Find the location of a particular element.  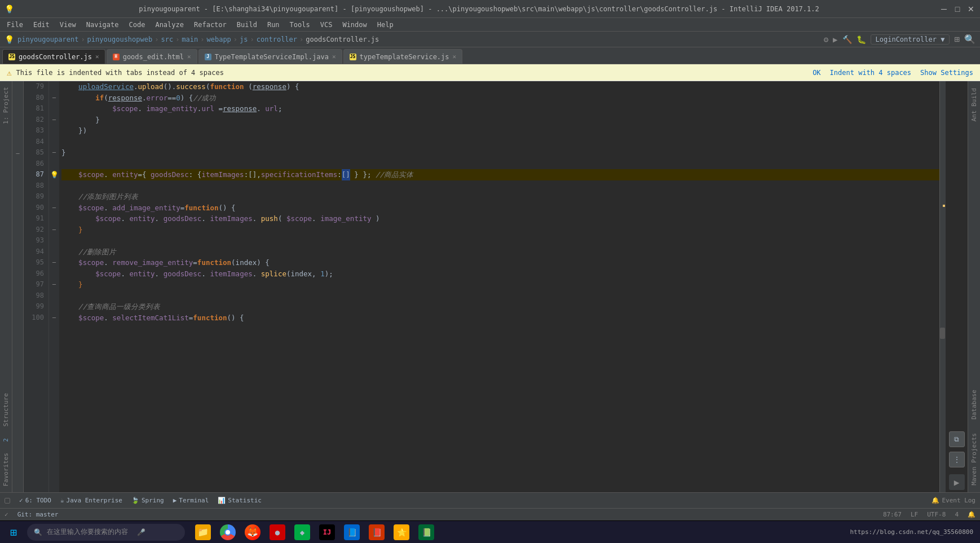

code-line-95: $scope. remove_image_entity=function(ind… is located at coordinates (501, 263).